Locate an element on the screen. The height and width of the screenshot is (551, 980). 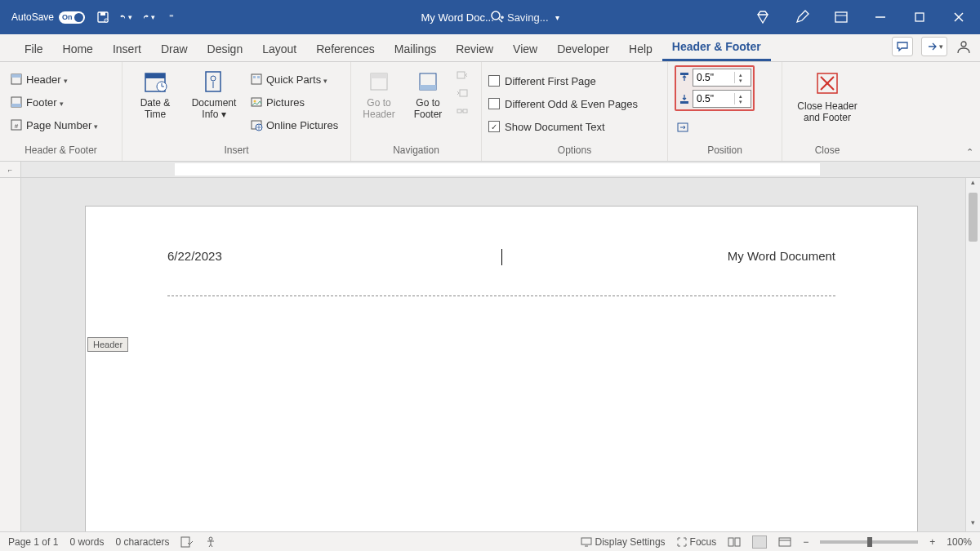
title-dropdown-icon: ▾ is located at coordinates (557, 18).